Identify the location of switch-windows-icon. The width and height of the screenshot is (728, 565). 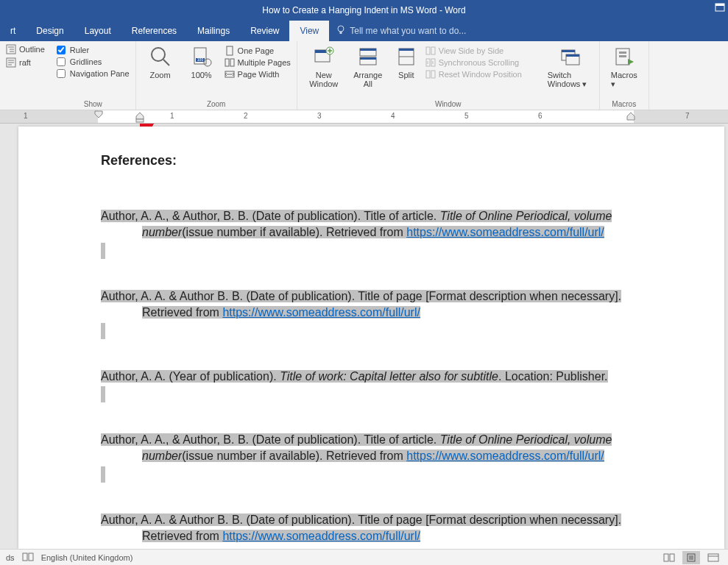
(570, 57).